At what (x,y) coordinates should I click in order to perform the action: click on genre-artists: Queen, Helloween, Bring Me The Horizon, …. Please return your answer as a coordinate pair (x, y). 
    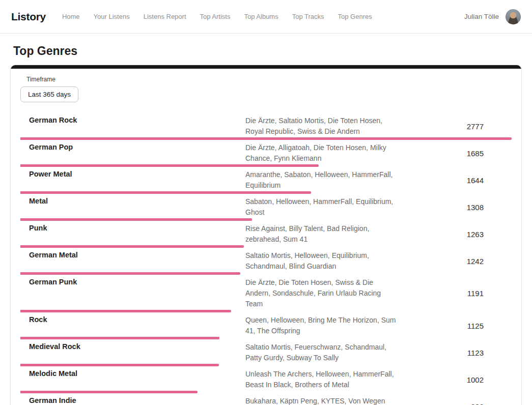
    Looking at the image, I should click on (322, 326).